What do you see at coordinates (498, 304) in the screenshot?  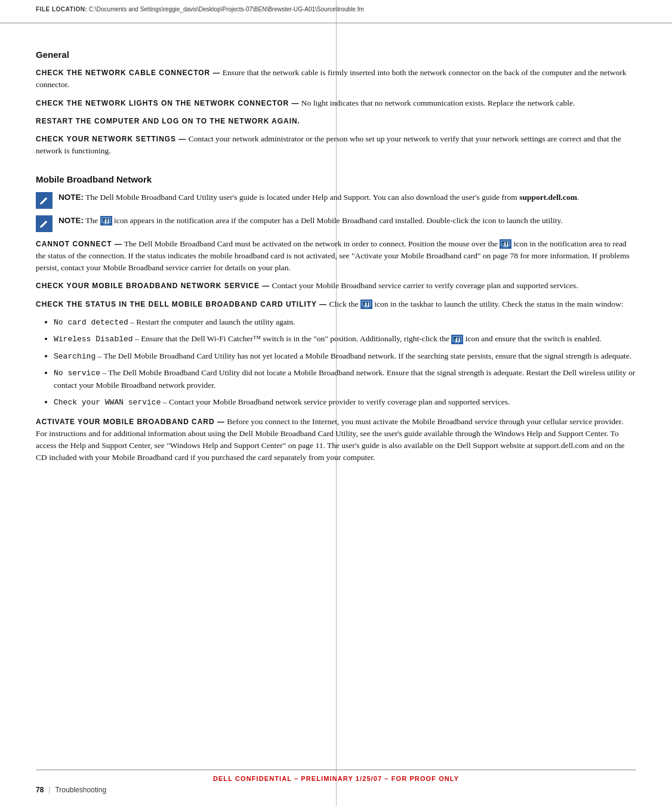 I see `para-check-status-body2: icon in the taskbar to launch the utilit…` at bounding box center [498, 304].